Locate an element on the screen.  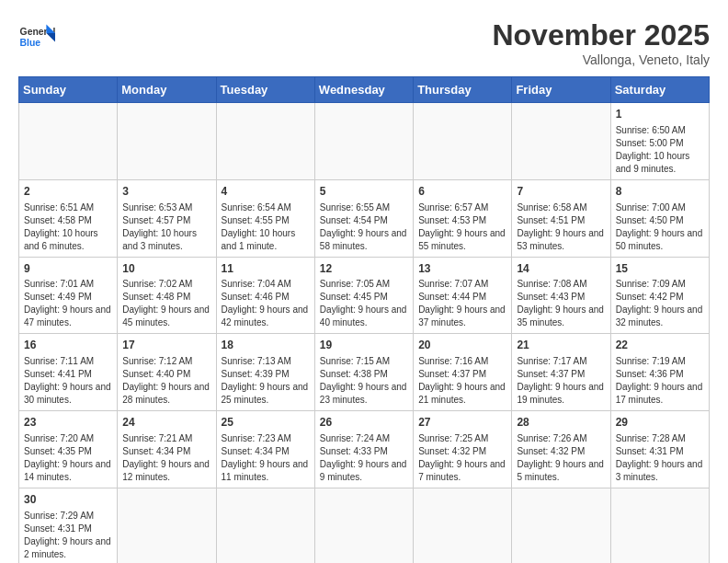
calendar-cell: 5Sunrise: 6:55 AM Sunset: 4:54 PM Daylig… is located at coordinates (364, 218).